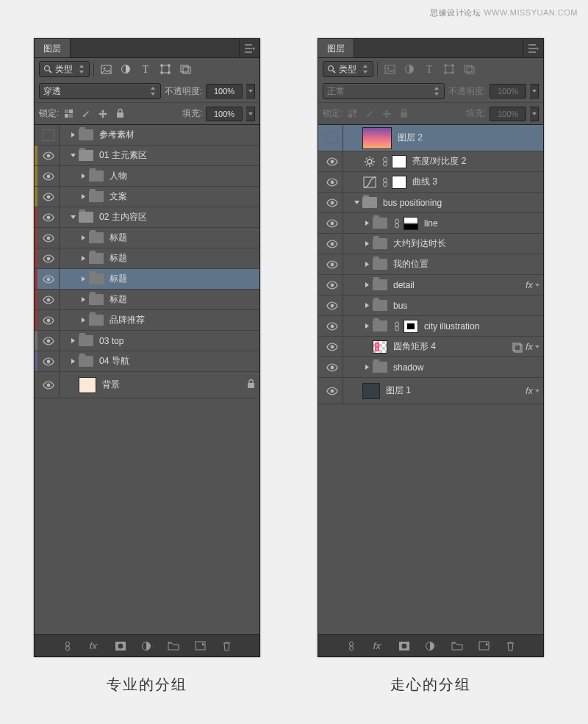  I want to click on layer-row: 大约到达时长, so click(431, 244).